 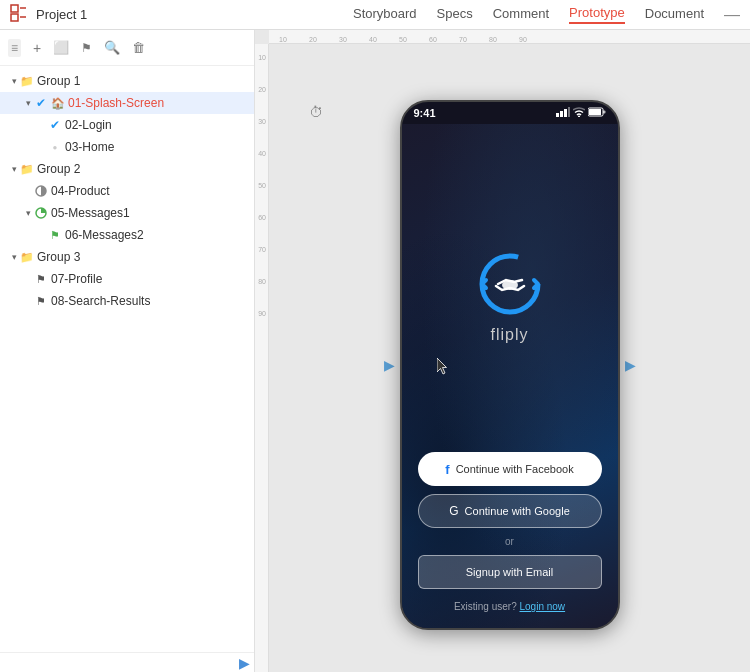 I want to click on sidebar-item-splash: ✔ 🏠 01-Splash-Screen, so click(x=127, y=103).